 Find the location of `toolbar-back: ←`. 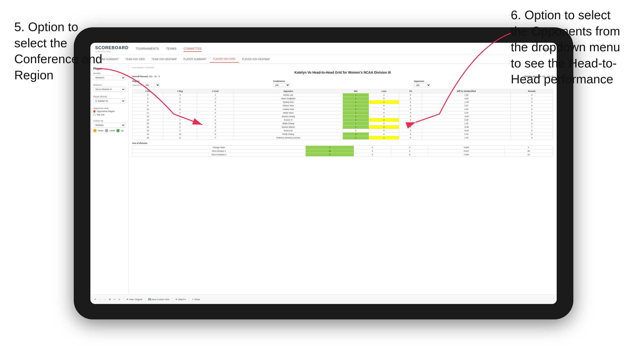

toolbar-back: ← is located at coordinates (100, 300).